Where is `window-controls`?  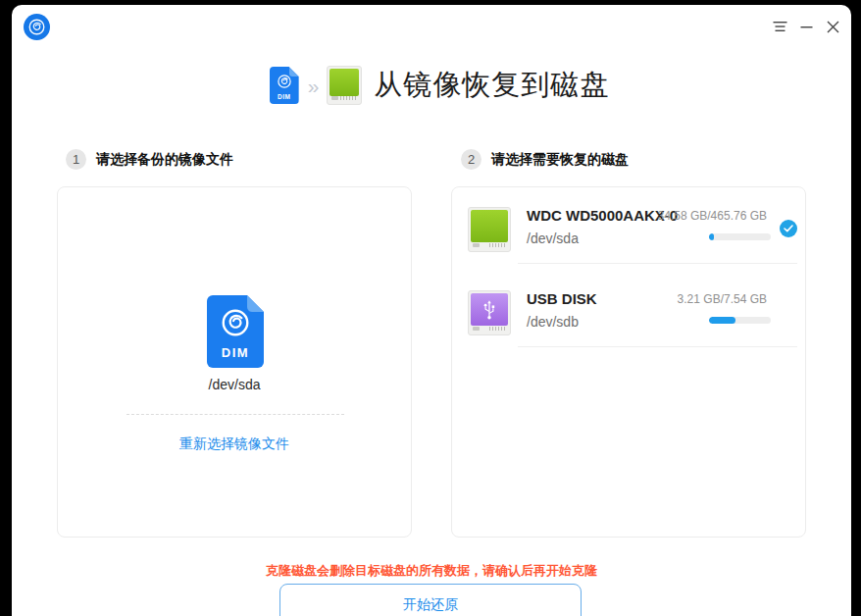
window-controls is located at coordinates (806, 26).